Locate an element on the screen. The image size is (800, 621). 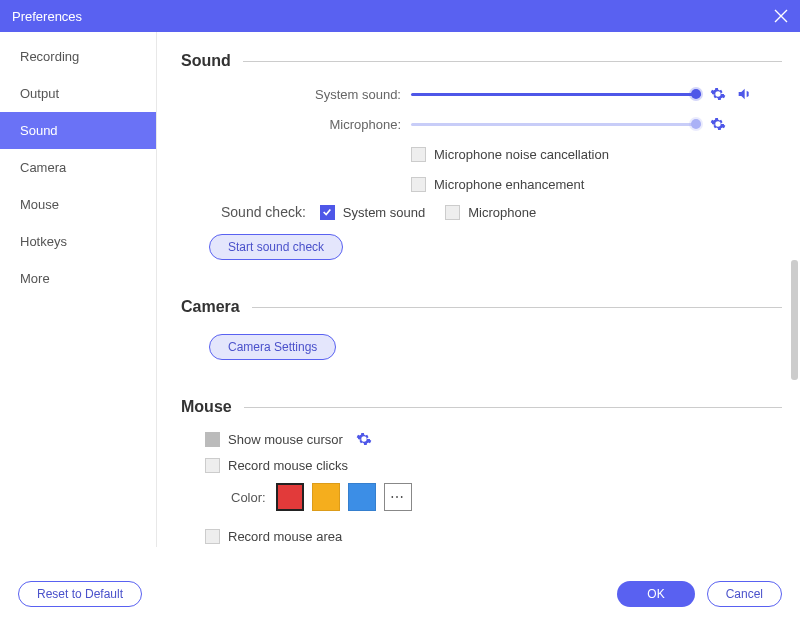
show-cursor-label: Show mouse cursor is located at coordinates (286, 440).